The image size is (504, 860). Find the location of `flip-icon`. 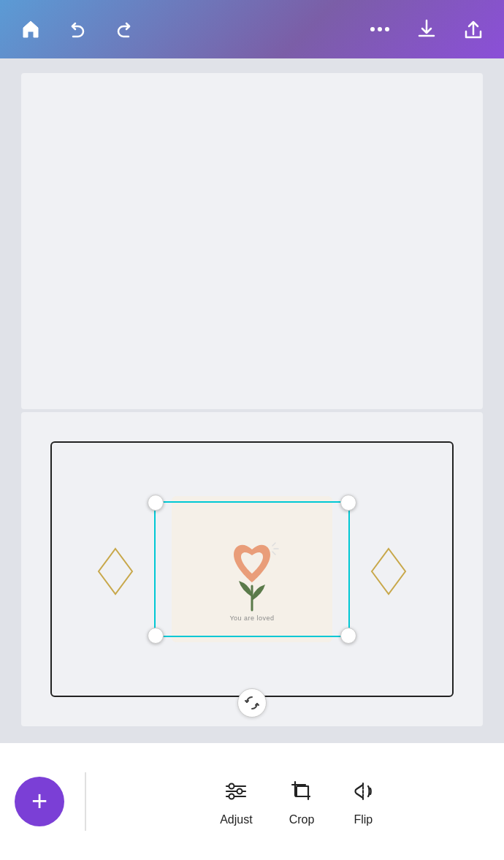

flip-icon is located at coordinates (363, 791).